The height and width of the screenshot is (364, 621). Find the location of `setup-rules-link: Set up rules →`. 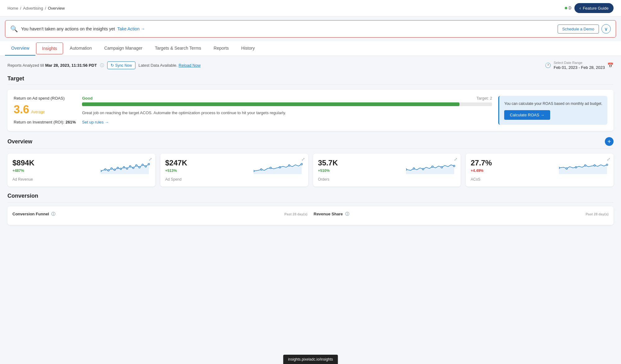

setup-rules-link: Set up rules → is located at coordinates (95, 122).